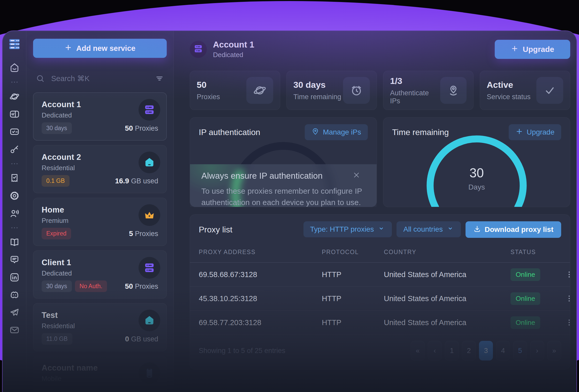 The height and width of the screenshot is (392, 579). What do you see at coordinates (198, 49) in the screenshot?
I see `servers-purple-icon` at bounding box center [198, 49].